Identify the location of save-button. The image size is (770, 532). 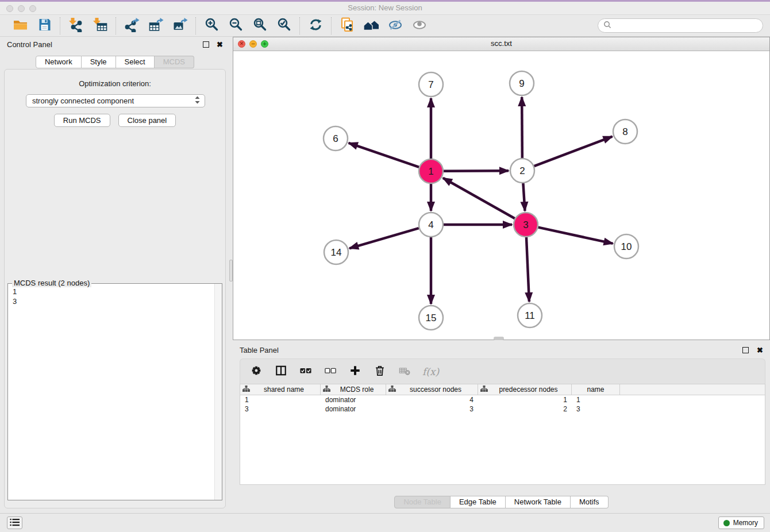
(44, 26).